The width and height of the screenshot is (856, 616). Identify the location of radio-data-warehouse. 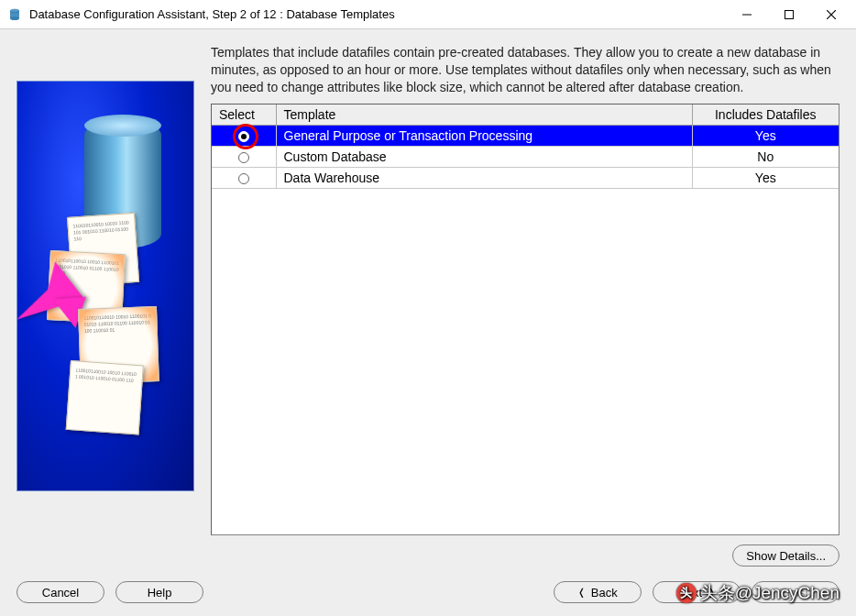
(244, 179).